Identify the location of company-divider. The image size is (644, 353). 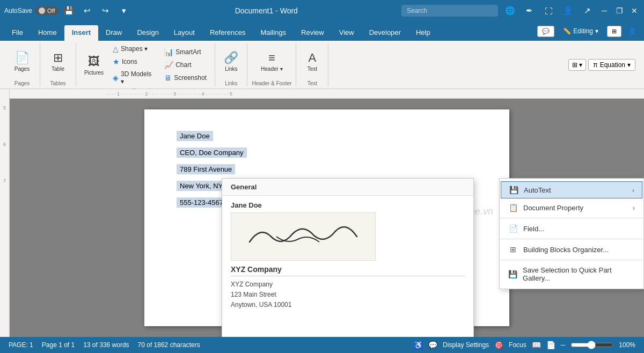
(348, 276).